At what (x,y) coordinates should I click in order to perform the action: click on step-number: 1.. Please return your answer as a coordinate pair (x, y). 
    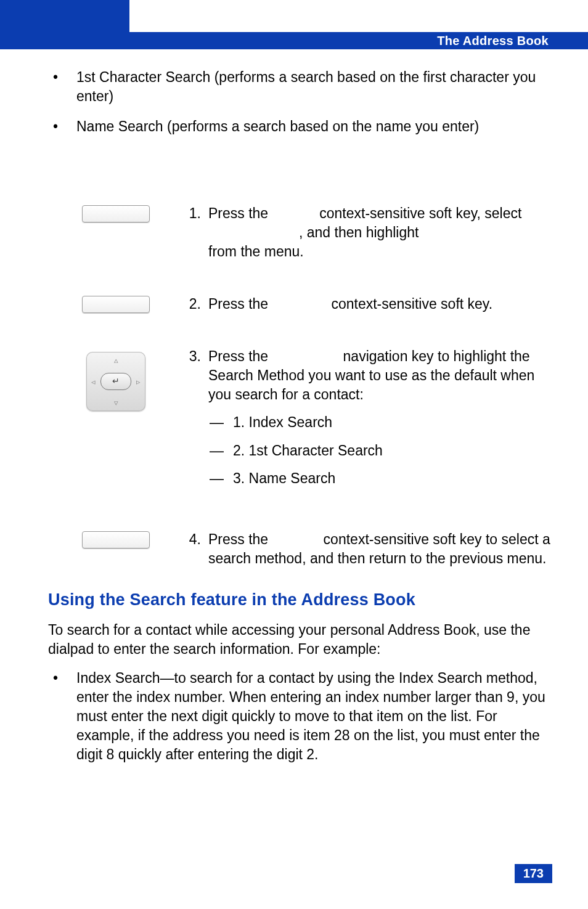
    Looking at the image, I should click on (196, 233).